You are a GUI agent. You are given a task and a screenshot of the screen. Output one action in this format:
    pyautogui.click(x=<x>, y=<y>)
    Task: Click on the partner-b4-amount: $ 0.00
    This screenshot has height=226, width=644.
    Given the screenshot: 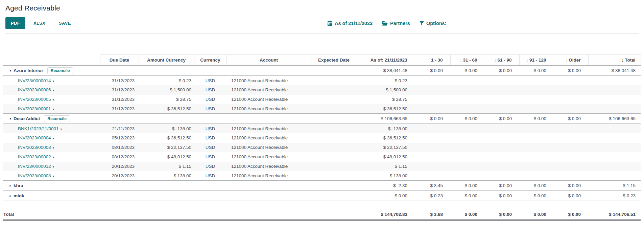 What is the action you would take?
    pyautogui.click(x=536, y=196)
    